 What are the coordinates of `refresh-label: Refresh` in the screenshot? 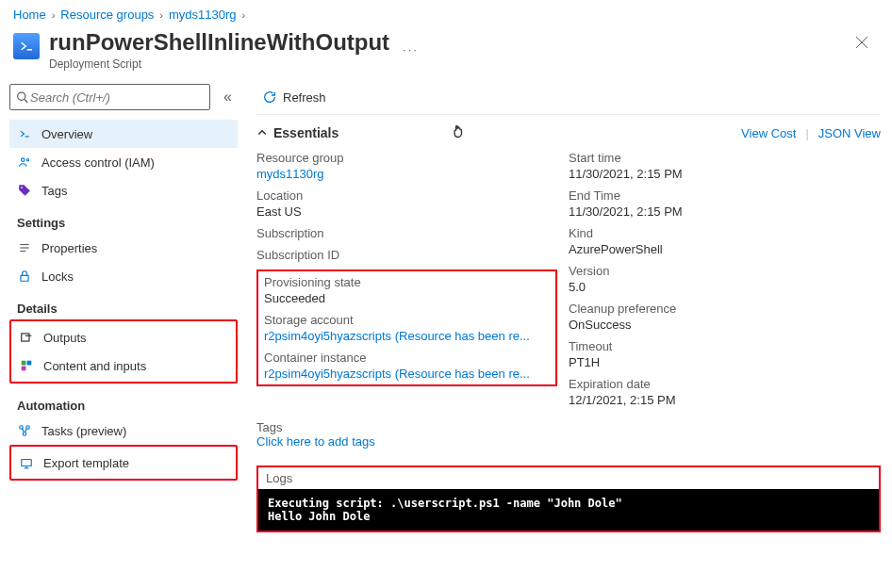 It's located at (305, 98).